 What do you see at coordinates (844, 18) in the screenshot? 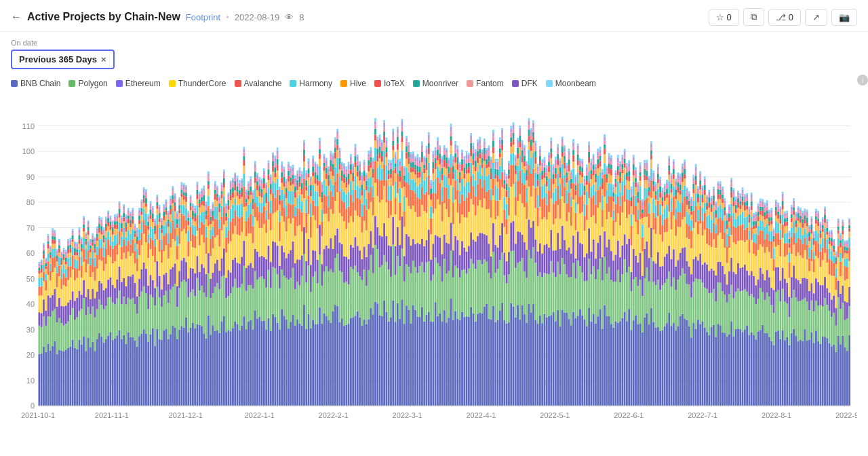
I see `camera-icon: 📷` at bounding box center [844, 18].